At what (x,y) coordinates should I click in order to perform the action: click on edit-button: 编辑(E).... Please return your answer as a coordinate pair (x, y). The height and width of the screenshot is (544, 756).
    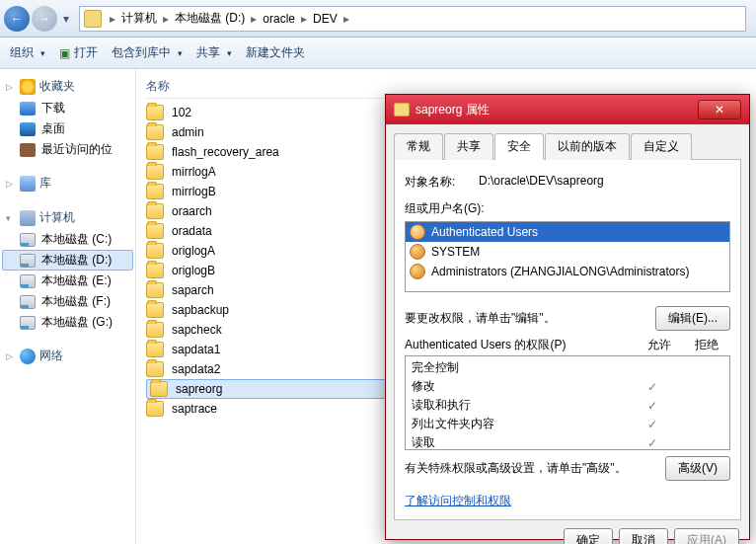
    Looking at the image, I should click on (693, 318).